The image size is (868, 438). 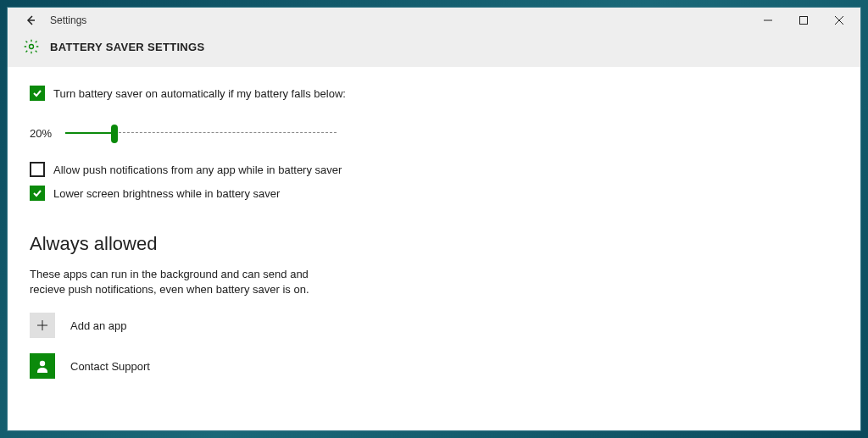 What do you see at coordinates (68, 20) in the screenshot?
I see `window-title: Settings` at bounding box center [68, 20].